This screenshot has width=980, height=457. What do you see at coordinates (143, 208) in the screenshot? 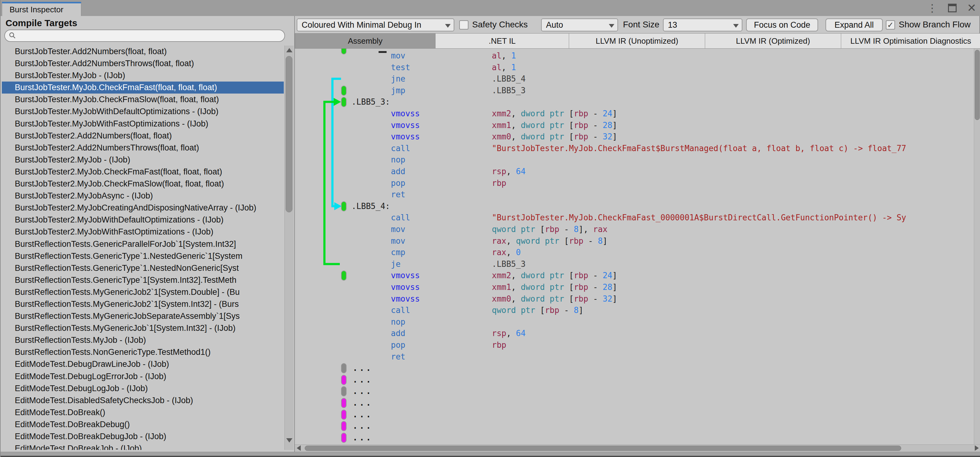
I see `list-item: BurstJobTester2.MyJobCreatingAndDisposin…` at bounding box center [143, 208].